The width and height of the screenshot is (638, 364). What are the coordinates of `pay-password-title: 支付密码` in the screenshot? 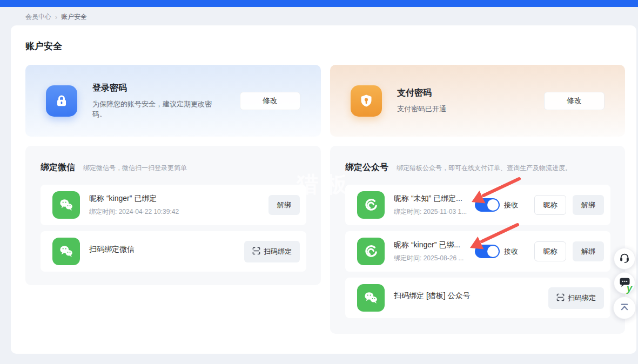 It's located at (471, 93).